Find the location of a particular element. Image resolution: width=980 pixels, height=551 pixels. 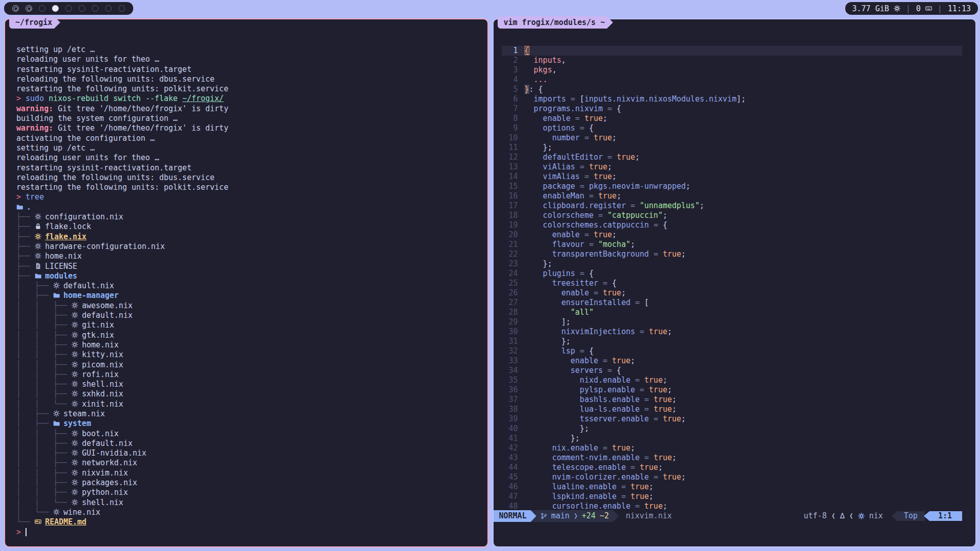

code-line: 39 tsserver.enable = true; is located at coordinates (732, 419).